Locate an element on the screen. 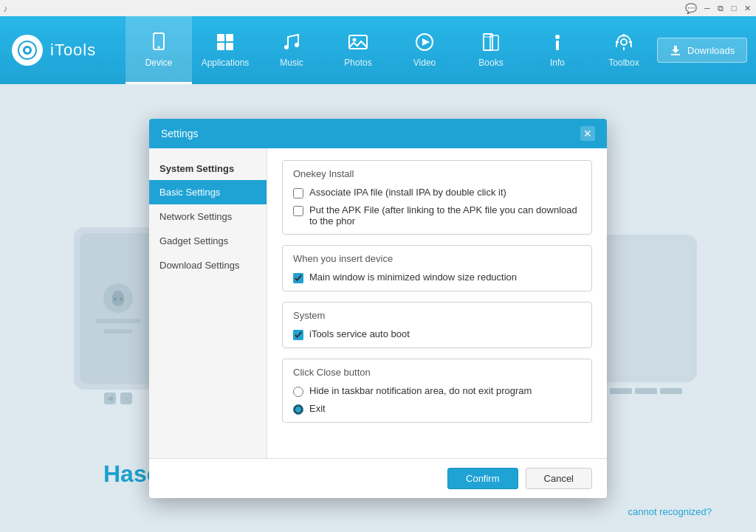 This screenshot has height=532, width=756. dialog-title: Settings is located at coordinates (180, 134).